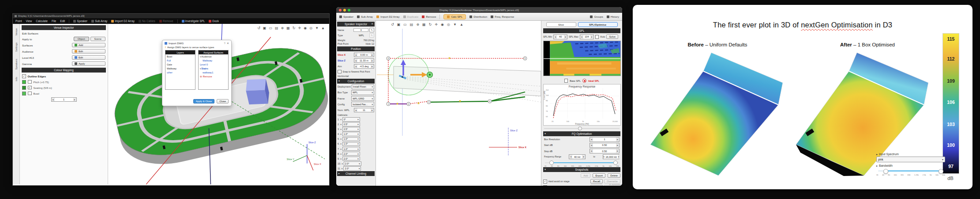 This screenshot has width=980, height=199. I want to click on edit-audience-button: Edit, so click(89, 51).